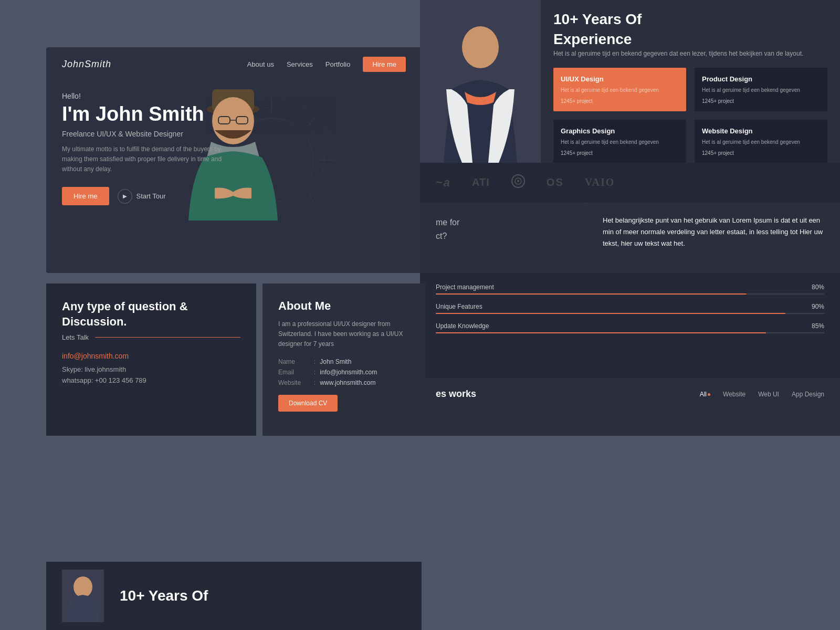  I want to click on filter-tabs: All Website Web UI App Design, so click(762, 394).